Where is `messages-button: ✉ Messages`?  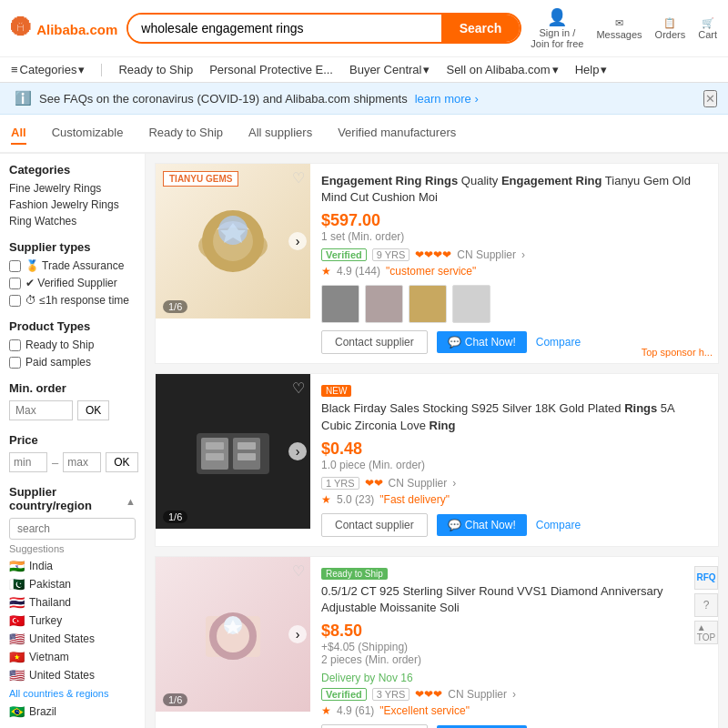
messages-button: ✉ Messages is located at coordinates (619, 29).